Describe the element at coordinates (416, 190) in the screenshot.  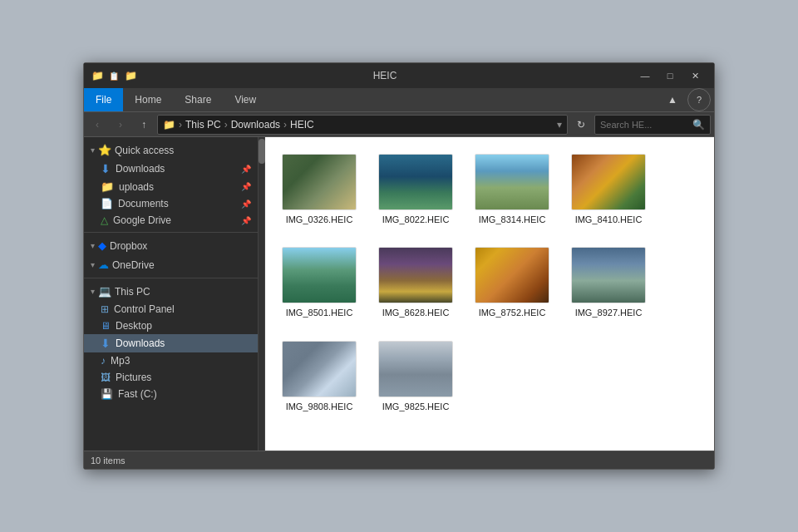
I see `file-item-1: IMG_8022.HEIC` at that location.